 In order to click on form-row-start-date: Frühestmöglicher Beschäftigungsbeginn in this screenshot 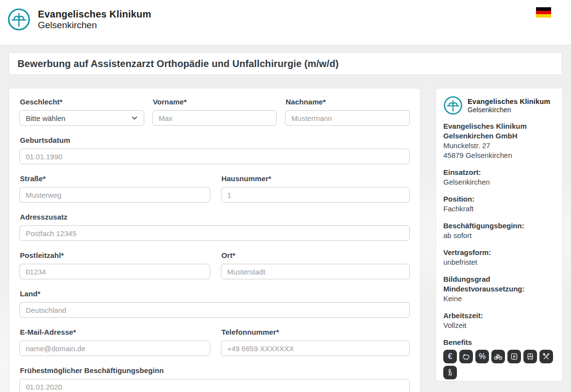, I will do `click(215, 379)`.